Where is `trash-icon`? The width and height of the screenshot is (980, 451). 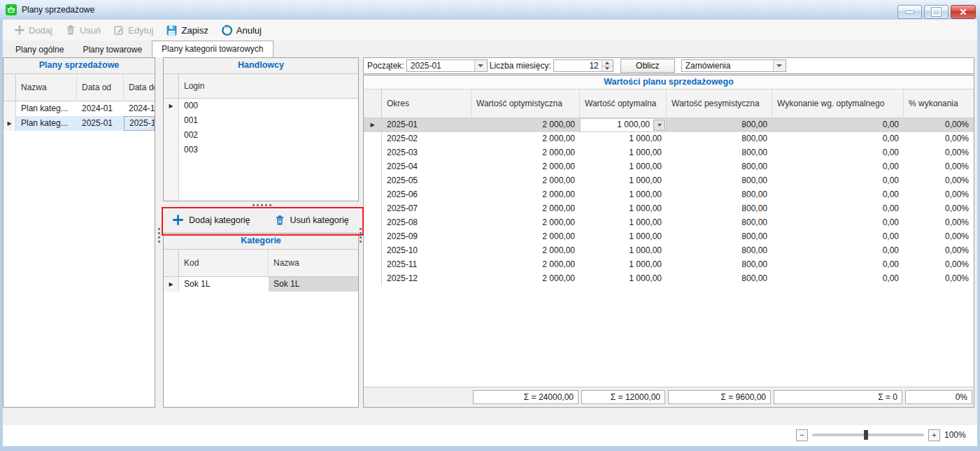
trash-icon is located at coordinates (280, 220).